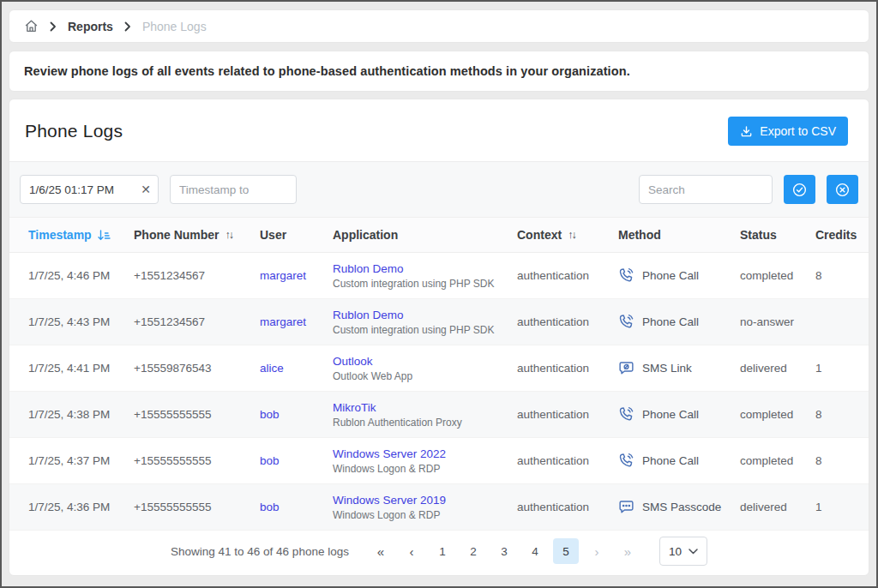 Image resolution: width=878 pixels, height=588 pixels. Describe the element at coordinates (425, 461) in the screenshot. I see `application-cell: Windows Server 2022 Windows Logon & RDP` at that location.